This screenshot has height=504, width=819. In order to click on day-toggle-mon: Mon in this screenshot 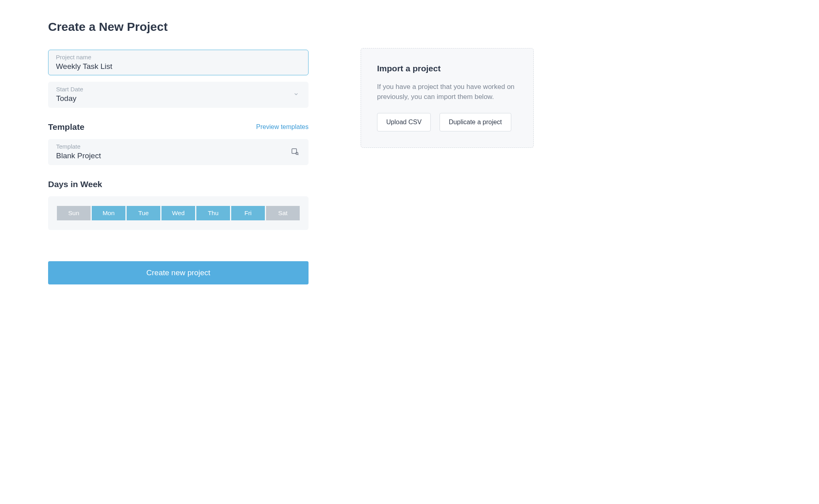, I will do `click(109, 213)`.